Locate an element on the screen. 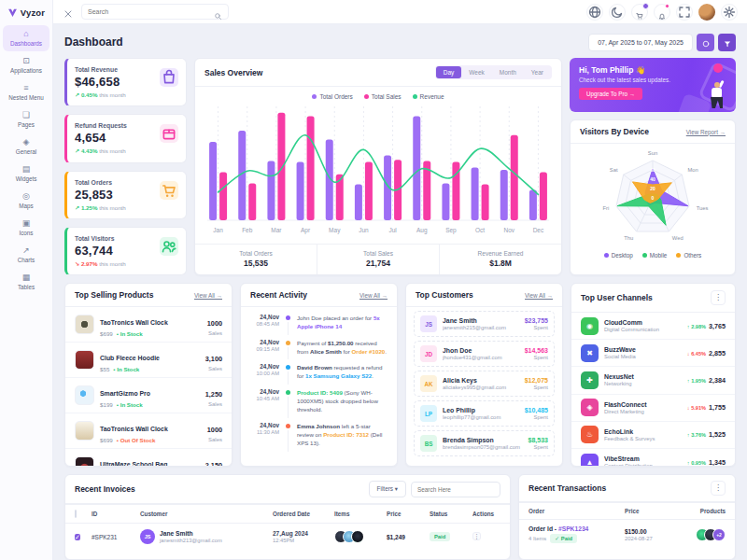  svg-text: Jul is located at coordinates (392, 230).